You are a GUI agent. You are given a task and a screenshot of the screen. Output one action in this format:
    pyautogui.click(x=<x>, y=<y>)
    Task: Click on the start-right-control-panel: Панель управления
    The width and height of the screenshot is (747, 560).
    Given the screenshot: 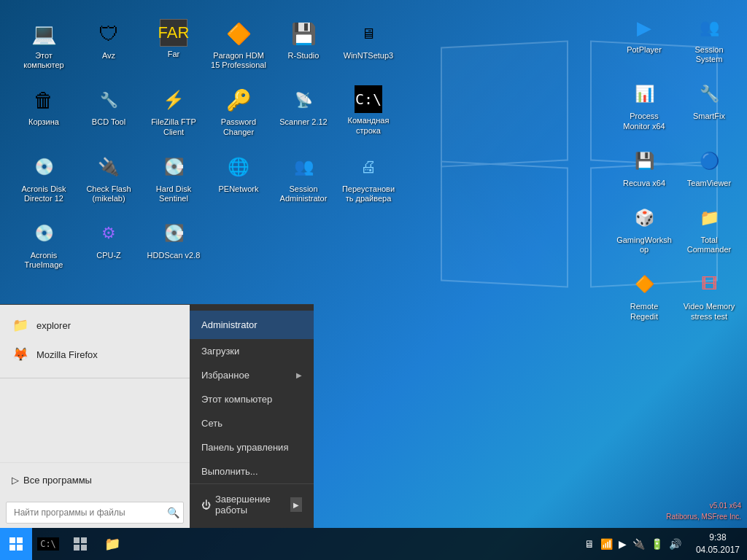 What is the action you would take?
    pyautogui.click(x=252, y=448)
    